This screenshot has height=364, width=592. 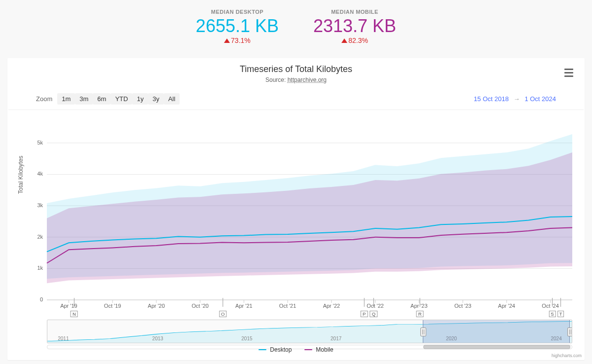 What do you see at coordinates (172, 99) in the screenshot?
I see `zoom-all-button: All` at bounding box center [172, 99].